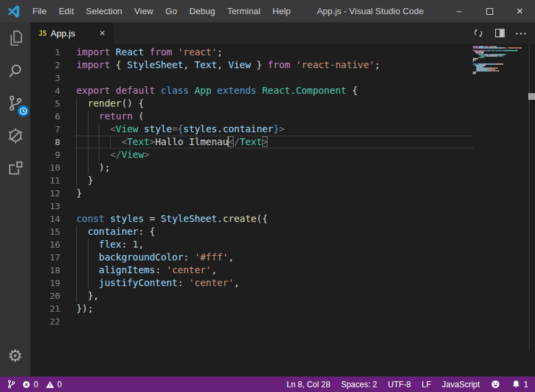 The image size is (535, 392). I want to click on line-number: 1, so click(45, 53).